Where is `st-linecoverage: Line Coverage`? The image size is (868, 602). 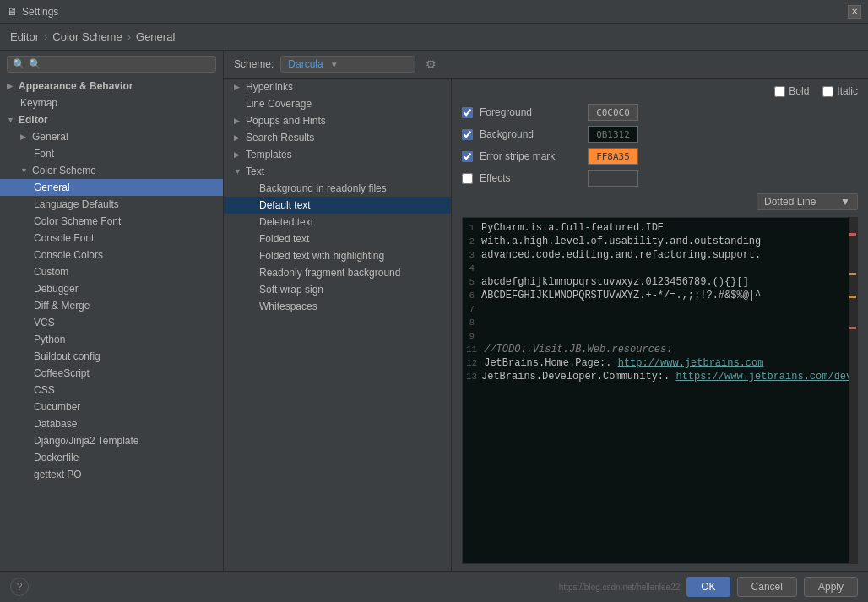 st-linecoverage: Line Coverage is located at coordinates (338, 104).